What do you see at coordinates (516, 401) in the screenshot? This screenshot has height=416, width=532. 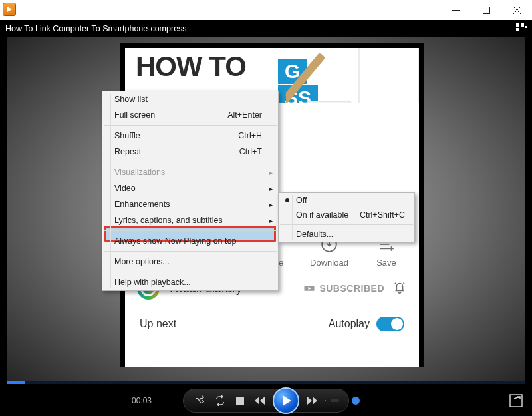 I see `fullscreen-button` at bounding box center [516, 401].